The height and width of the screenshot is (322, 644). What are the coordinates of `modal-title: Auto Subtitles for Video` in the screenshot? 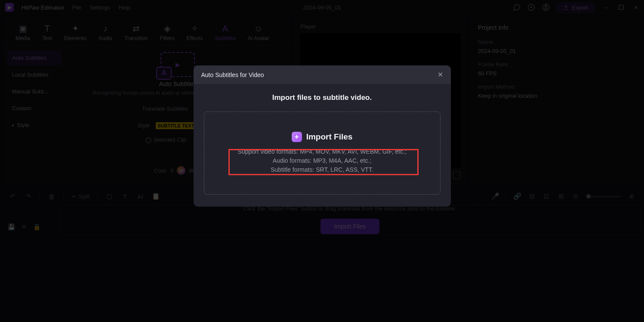 It's located at (233, 75).